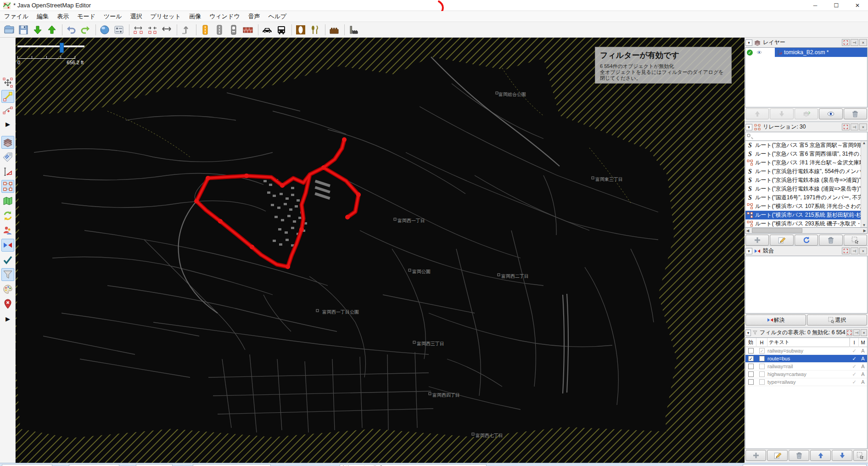 This screenshot has width=868, height=466. I want to click on relation-search-input, so click(806, 136).